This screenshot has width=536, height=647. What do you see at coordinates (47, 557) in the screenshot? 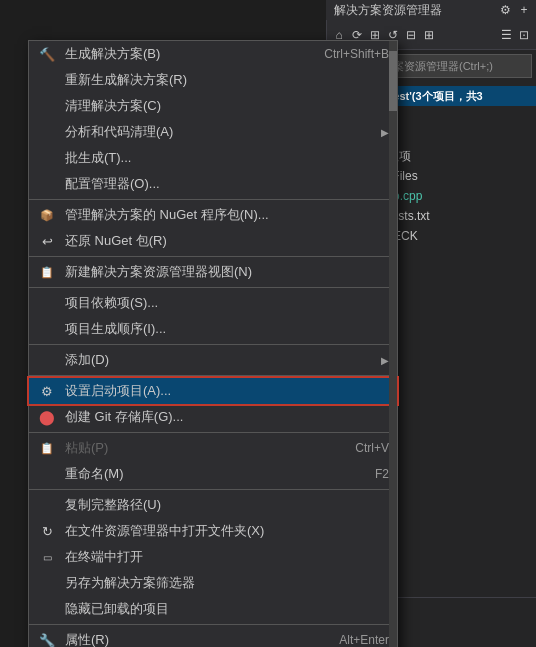
I see `terminal-icon: ▭` at bounding box center [47, 557].